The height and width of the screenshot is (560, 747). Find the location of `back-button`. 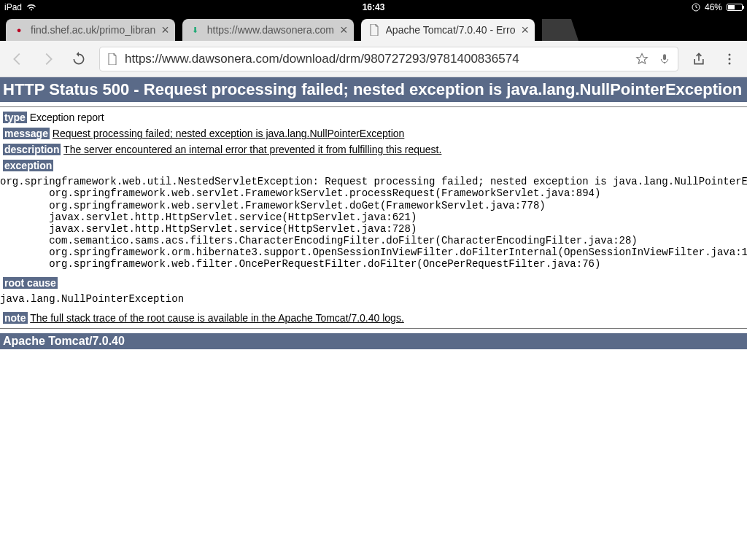

back-button is located at coordinates (18, 59).